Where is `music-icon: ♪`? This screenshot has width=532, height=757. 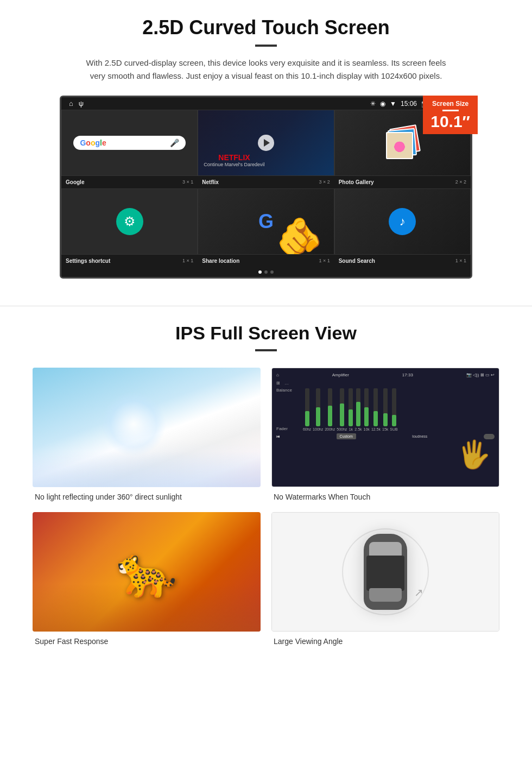
music-icon: ♪ is located at coordinates (402, 222).